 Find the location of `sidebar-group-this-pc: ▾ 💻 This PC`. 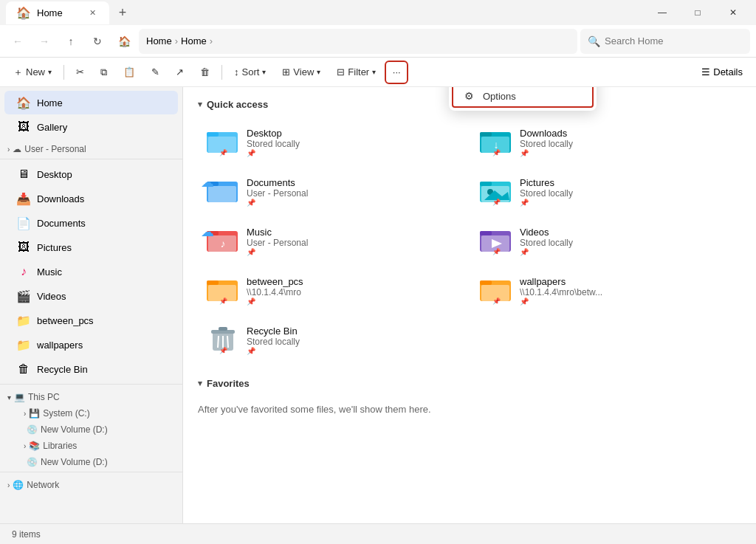

sidebar-group-this-pc: ▾ 💻 This PC is located at coordinates (92, 396).